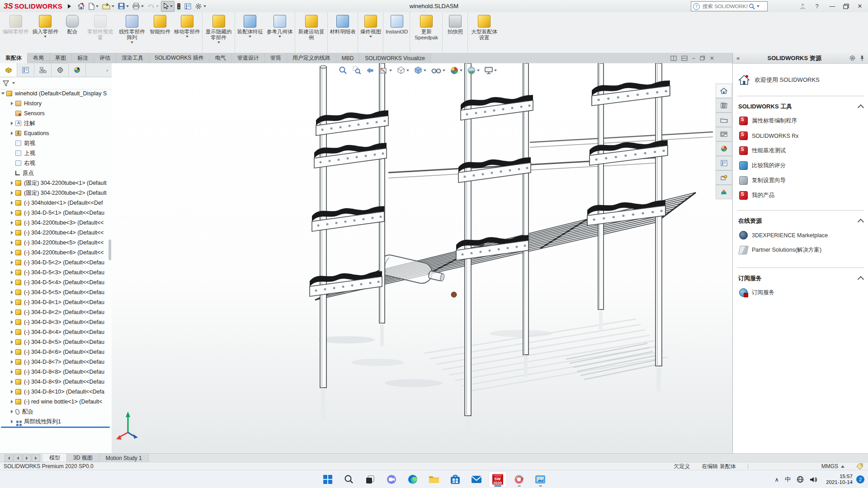  Describe the element at coordinates (803, 6) in the screenshot. I see `login-user-icon` at that location.